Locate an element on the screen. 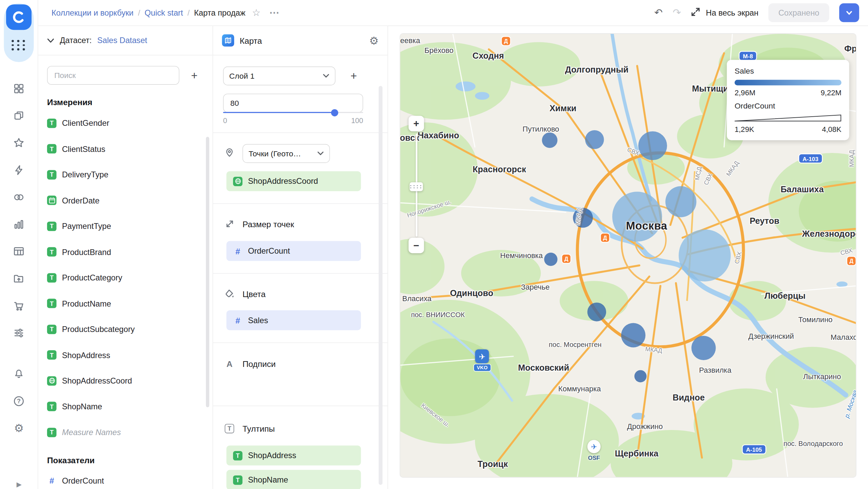  breadcrumb-collections: Коллекции и воркбуки is located at coordinates (92, 13).